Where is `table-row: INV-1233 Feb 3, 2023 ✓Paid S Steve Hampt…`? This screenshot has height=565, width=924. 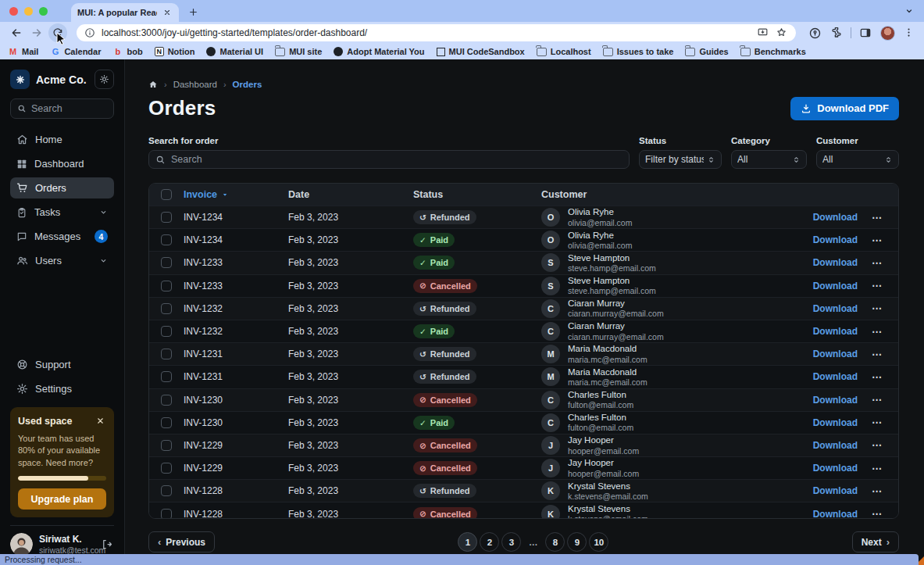
table-row: INV-1233 Feb 3, 2023 ✓Paid S Steve Hampt… is located at coordinates (523, 263).